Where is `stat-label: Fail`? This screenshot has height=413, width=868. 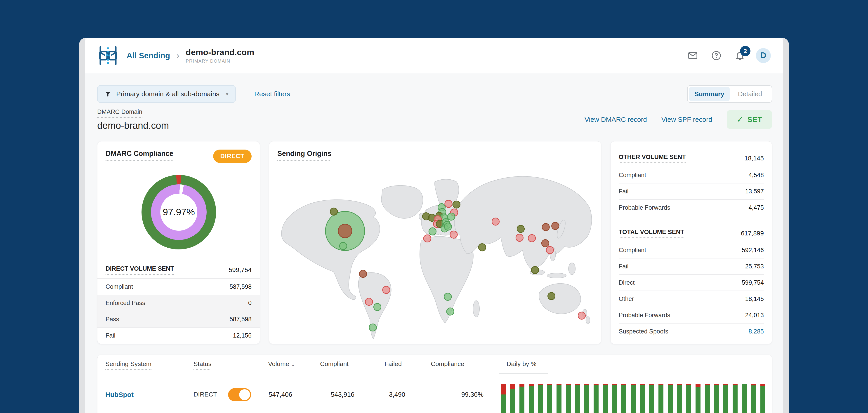
stat-label: Fail is located at coordinates (624, 191).